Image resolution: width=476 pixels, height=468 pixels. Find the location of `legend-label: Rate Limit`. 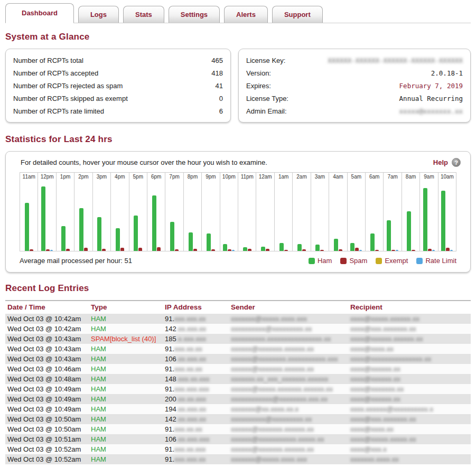

legend-label: Rate Limit is located at coordinates (441, 261).